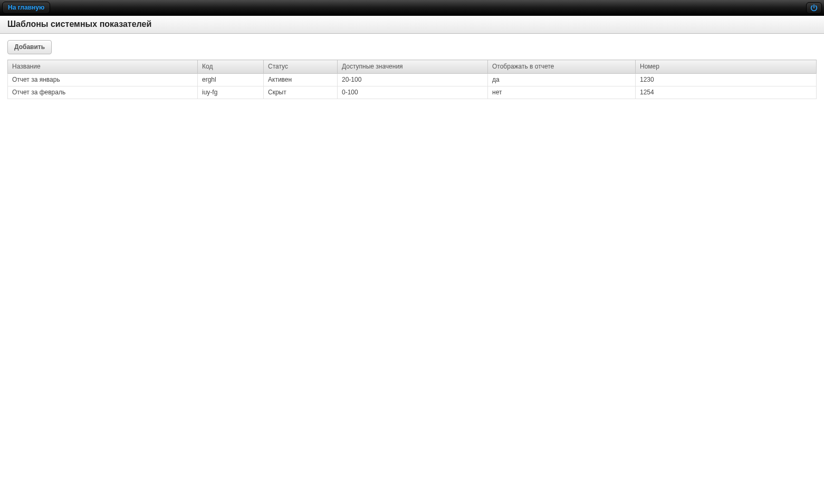 This screenshot has width=824, height=504. I want to click on col-header-code: Код, so click(231, 67).